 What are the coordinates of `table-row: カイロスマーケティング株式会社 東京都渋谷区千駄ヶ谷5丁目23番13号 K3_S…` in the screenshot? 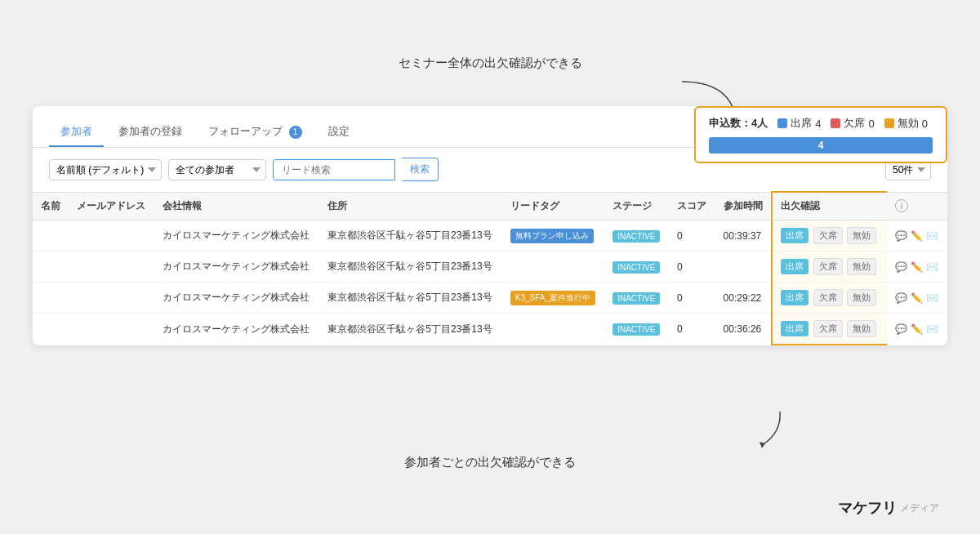 It's located at (490, 298).